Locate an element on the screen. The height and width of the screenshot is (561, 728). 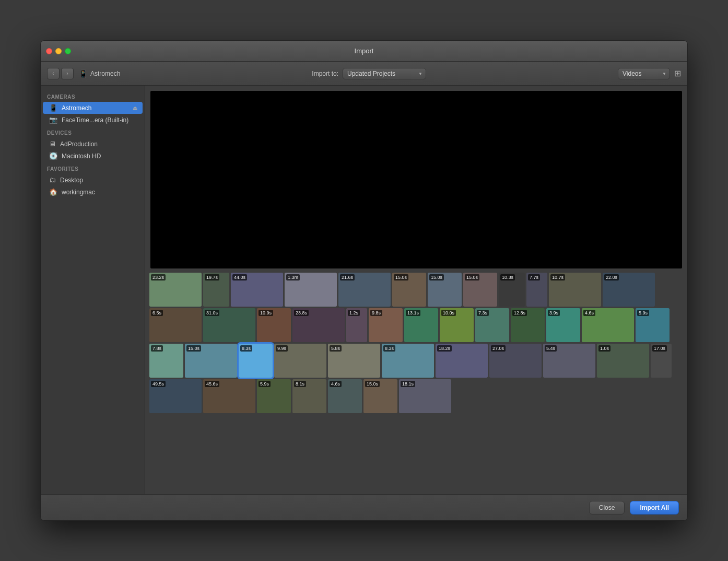
thumbnail-29: 5.8s is located at coordinates (354, 360).